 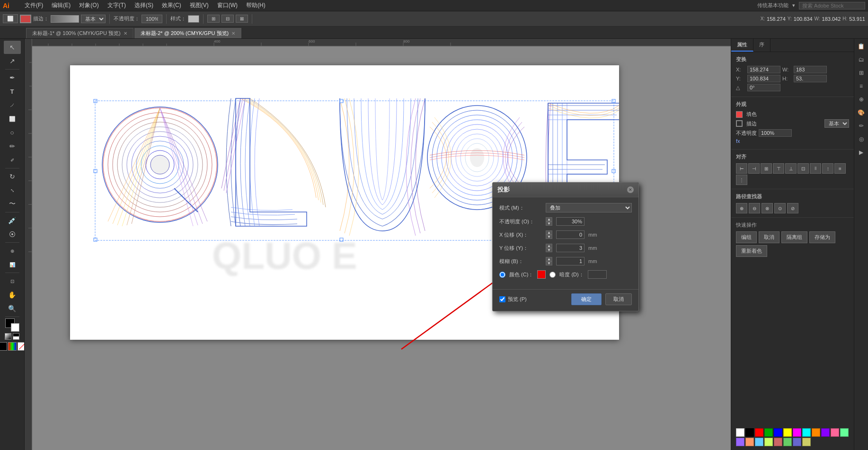 I want to click on preview-checkbox, so click(x=503, y=299).